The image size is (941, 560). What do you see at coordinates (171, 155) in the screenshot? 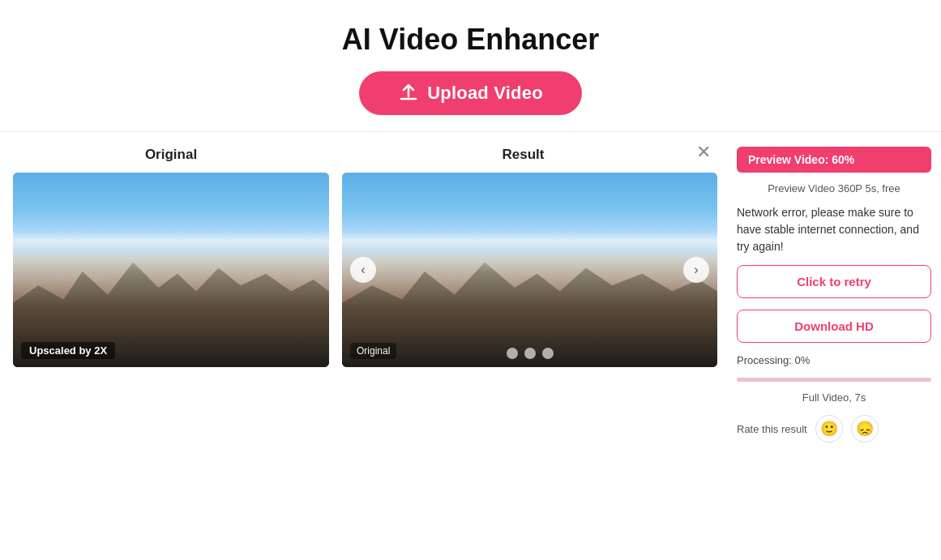
I see `original-column-label: Original` at bounding box center [171, 155].